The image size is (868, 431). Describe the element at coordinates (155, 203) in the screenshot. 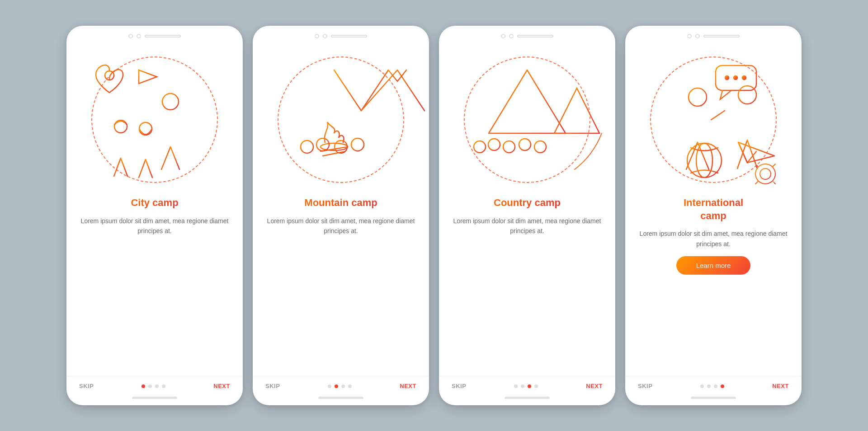

I see `city-camp-title: City camp` at that location.